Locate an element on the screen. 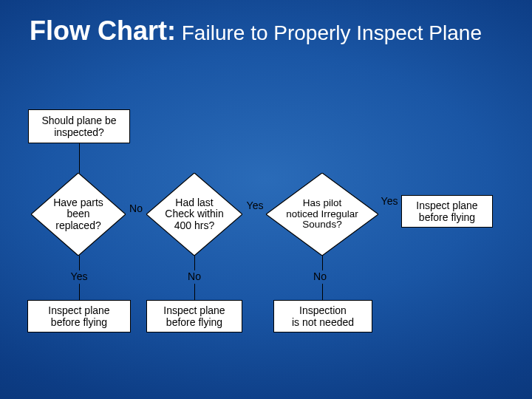  label-sounds-yes: Yes is located at coordinates (389, 201).